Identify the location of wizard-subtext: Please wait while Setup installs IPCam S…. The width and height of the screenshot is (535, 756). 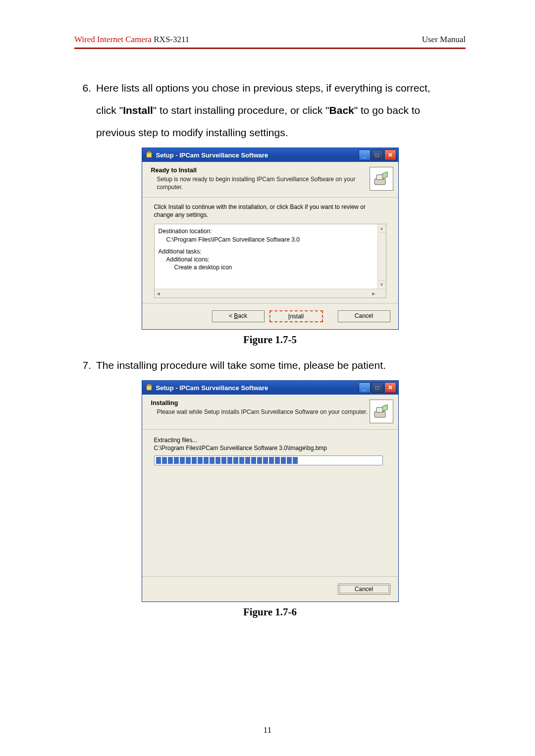
(261, 412).